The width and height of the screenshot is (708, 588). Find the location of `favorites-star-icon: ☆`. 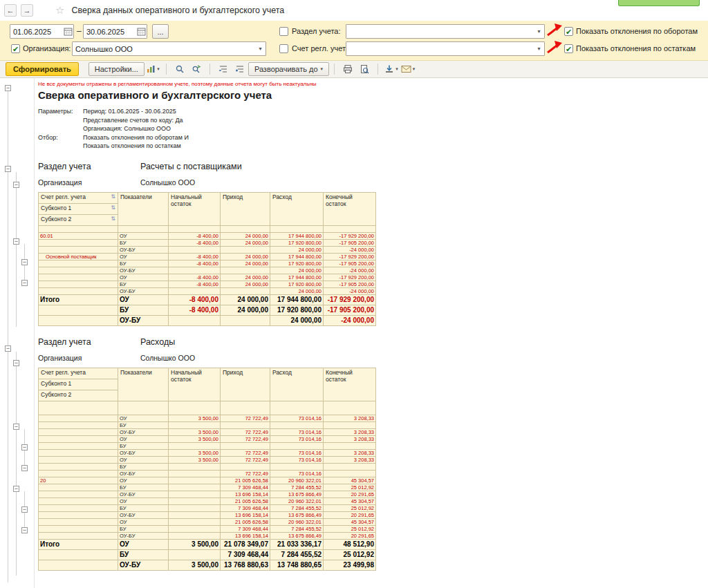

favorites-star-icon: ☆ is located at coordinates (59, 10).